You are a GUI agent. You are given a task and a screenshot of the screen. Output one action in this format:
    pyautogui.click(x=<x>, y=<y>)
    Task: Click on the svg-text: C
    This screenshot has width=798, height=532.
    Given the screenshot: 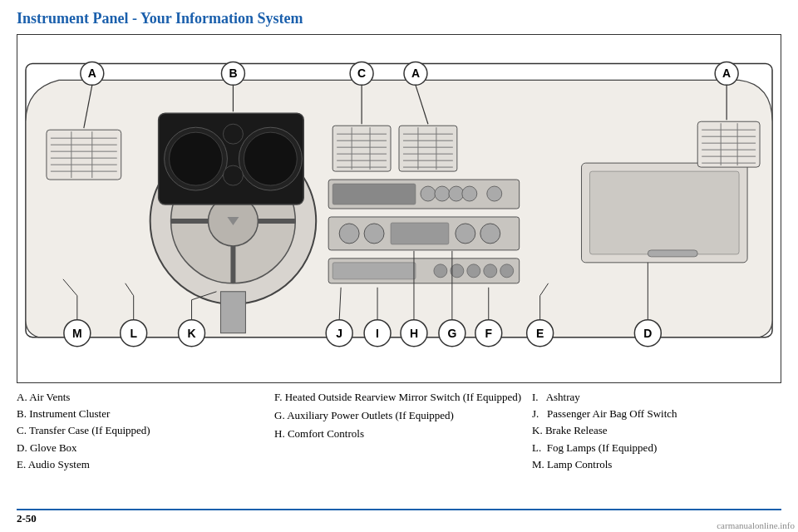 What is the action you would take?
    pyautogui.click(x=362, y=73)
    